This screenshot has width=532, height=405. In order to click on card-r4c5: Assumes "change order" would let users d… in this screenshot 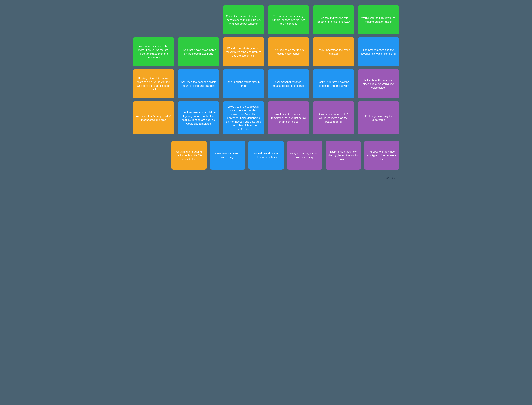, I will do `click(333, 118)`.